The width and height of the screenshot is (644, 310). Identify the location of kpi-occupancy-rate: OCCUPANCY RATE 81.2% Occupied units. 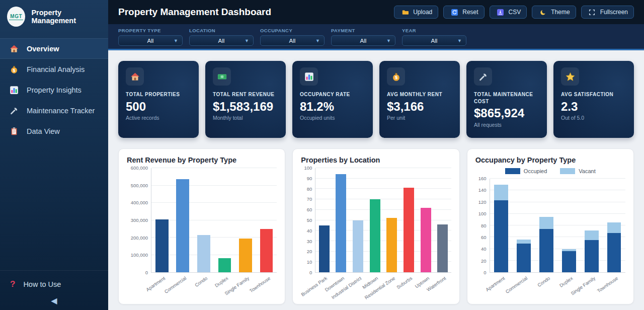
(333, 100).